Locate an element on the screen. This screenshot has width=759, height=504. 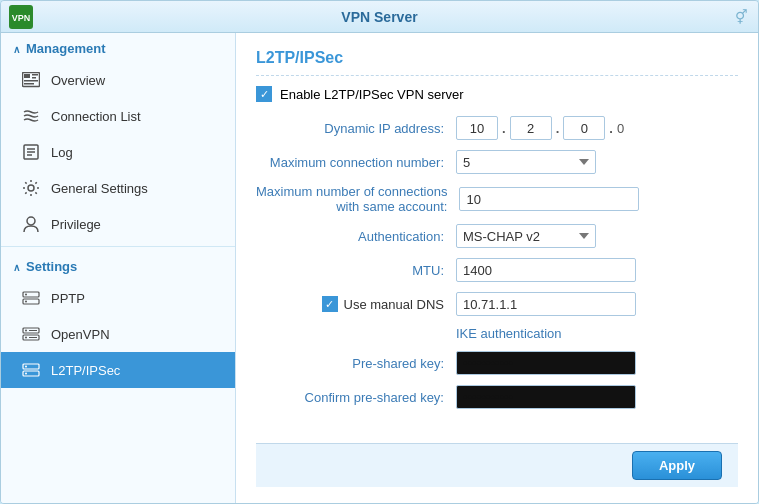
max-conn-label: Maximum connection number: is located at coordinates (356, 162).